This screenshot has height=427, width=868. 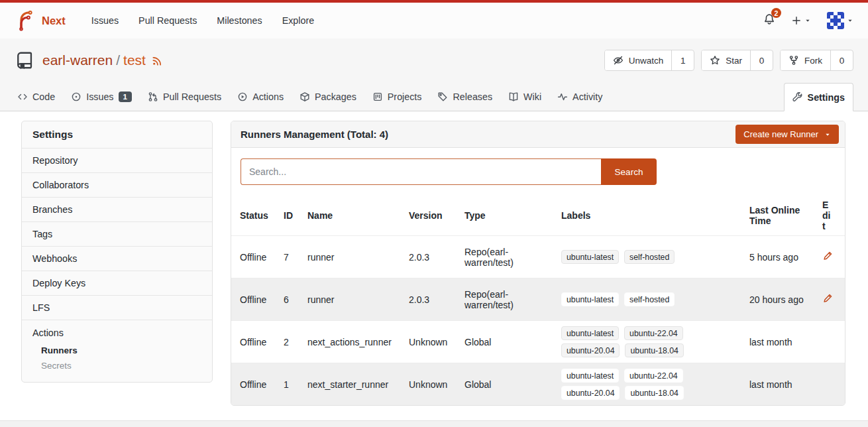 I want to click on tab-projects: Projects, so click(x=398, y=97).